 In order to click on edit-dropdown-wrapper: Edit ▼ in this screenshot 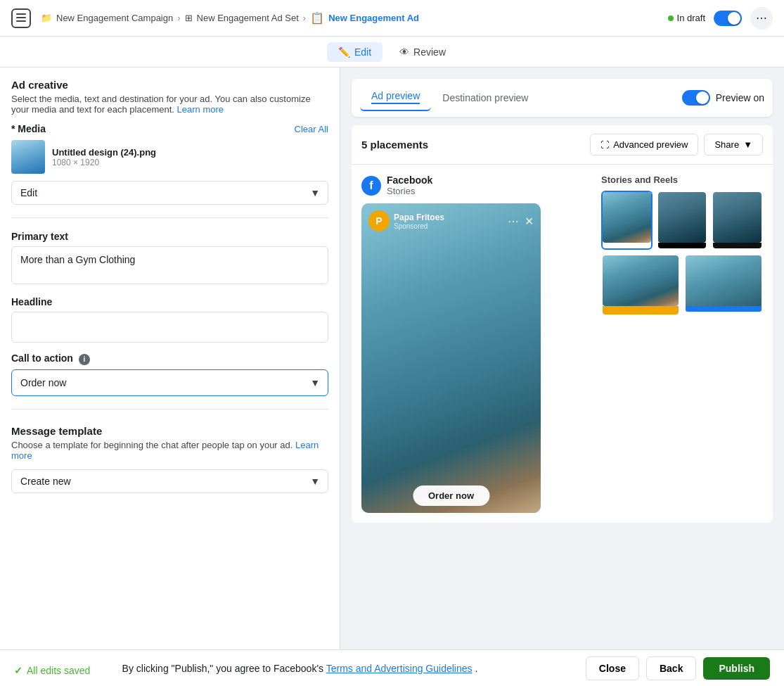, I will do `click(170, 193)`.